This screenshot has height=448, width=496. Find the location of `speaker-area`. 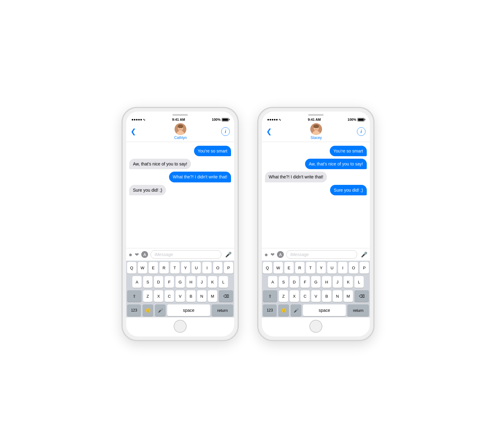

speaker-area is located at coordinates (180, 114).